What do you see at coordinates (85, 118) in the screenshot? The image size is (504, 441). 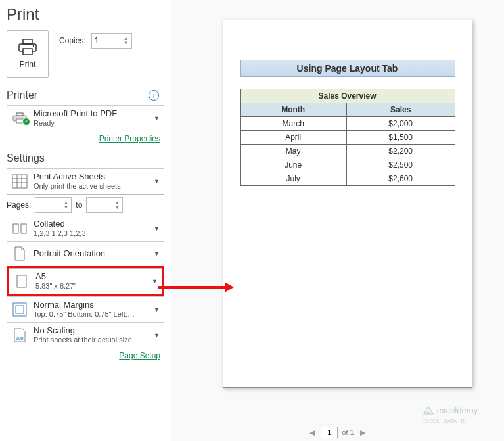 I see `printer-dropdown: Microsoft Print to PDF Ready ▼` at bounding box center [85, 118].